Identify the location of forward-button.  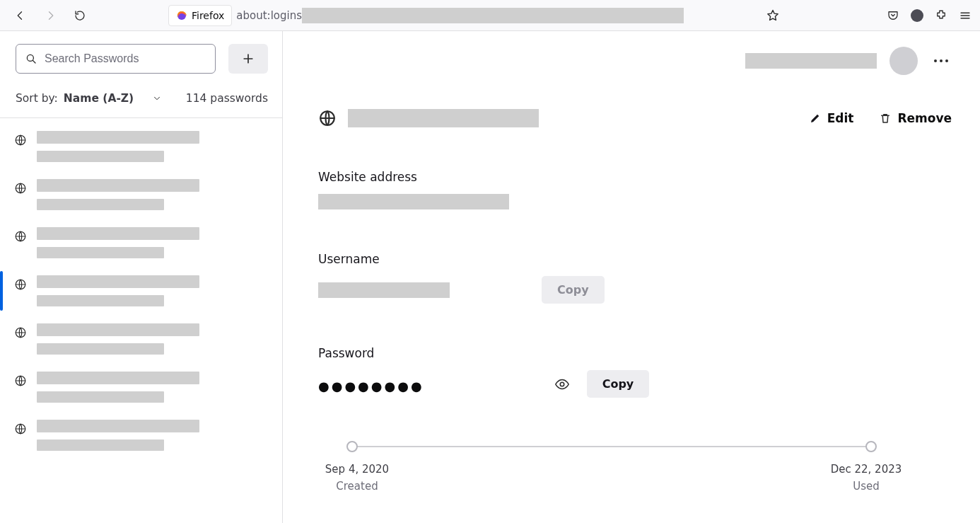
(50, 16).